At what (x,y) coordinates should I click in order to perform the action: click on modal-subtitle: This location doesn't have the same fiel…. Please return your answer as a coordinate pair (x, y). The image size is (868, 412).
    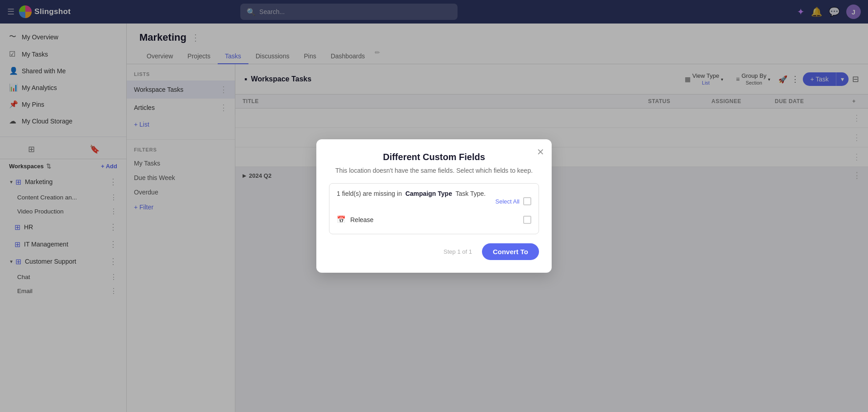
    Looking at the image, I should click on (434, 170).